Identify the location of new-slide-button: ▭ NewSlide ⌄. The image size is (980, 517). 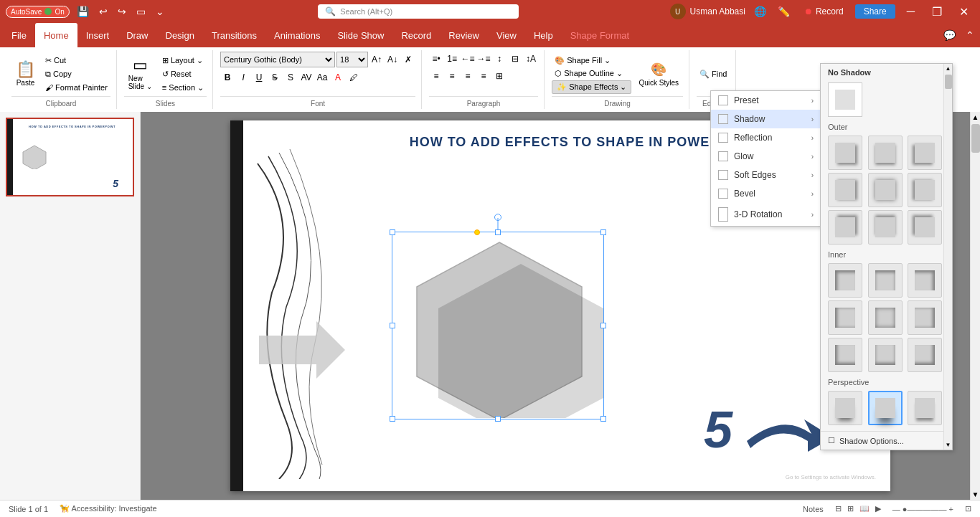
(141, 74).